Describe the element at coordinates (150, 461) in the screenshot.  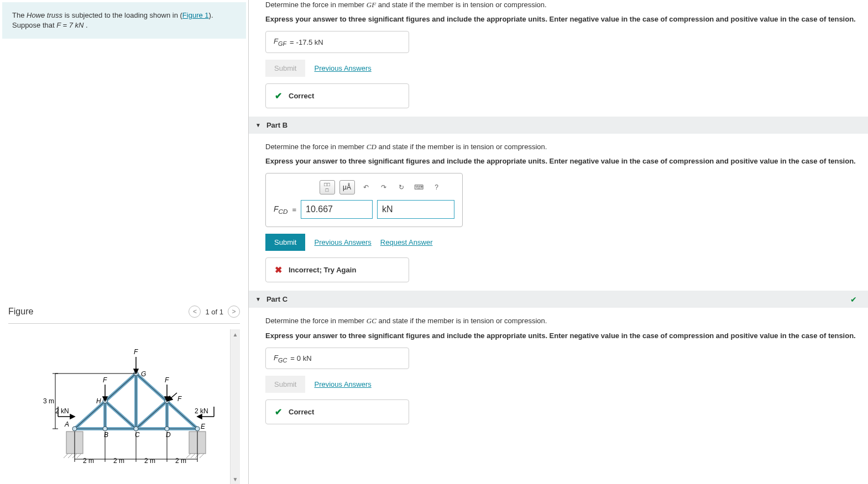
I see `label-span3: 2 m` at that location.